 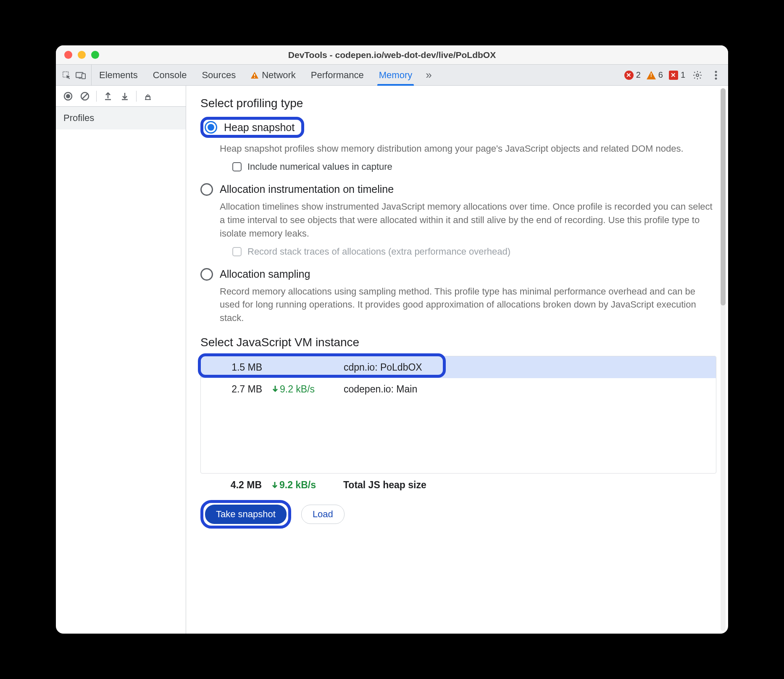 I want to click on checkbox-record-stack-traces: Record stack traces of allocations (extr…, so click(x=474, y=252).